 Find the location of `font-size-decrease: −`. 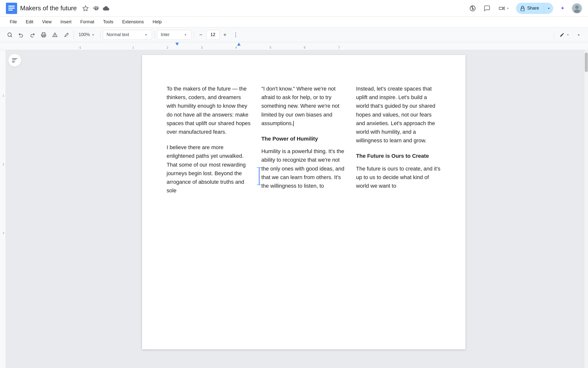

font-size-decrease: − is located at coordinates (201, 35).